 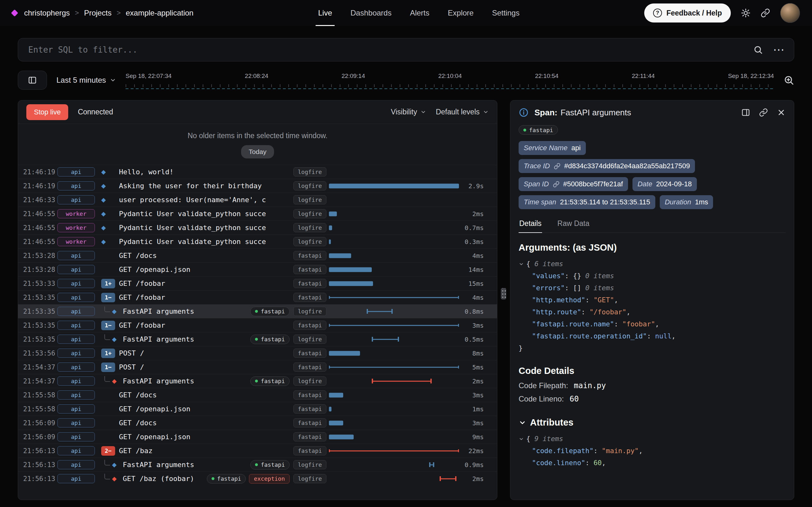 What do you see at coordinates (86, 80) in the screenshot?
I see `time-range-select: Last 5 minutes` at bounding box center [86, 80].